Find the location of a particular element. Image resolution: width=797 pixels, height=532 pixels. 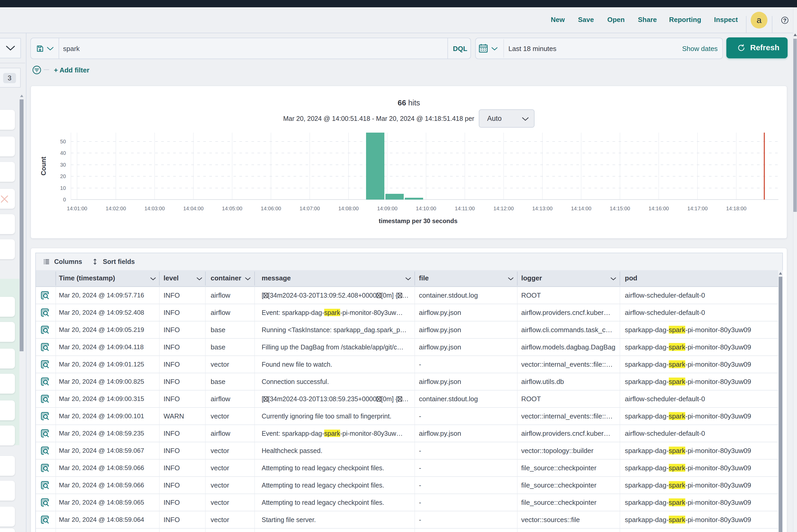

svg-text: 14:05:00 is located at coordinates (232, 208).